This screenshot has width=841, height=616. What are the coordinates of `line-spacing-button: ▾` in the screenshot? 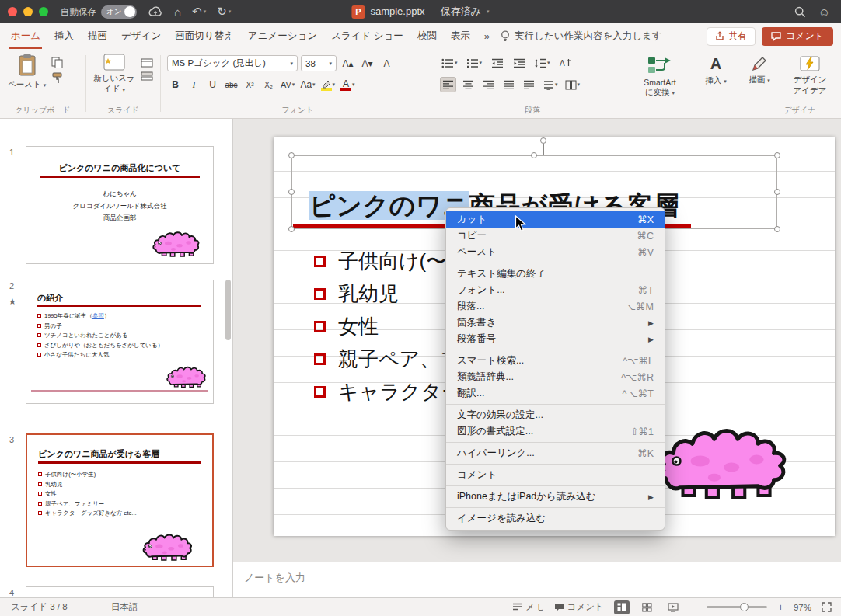 It's located at (543, 63).